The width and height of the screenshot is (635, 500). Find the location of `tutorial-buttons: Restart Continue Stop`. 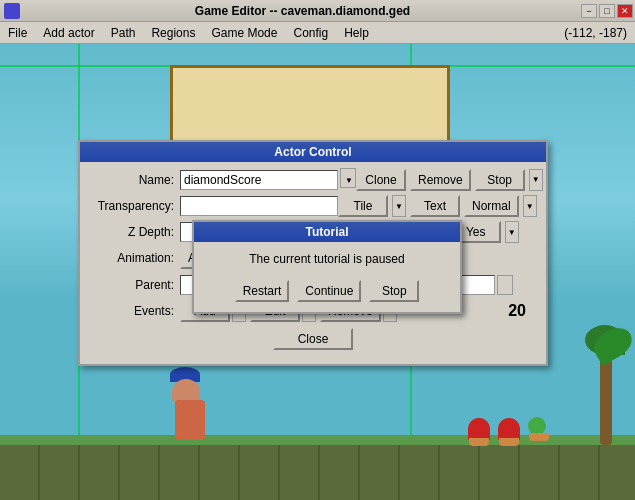

tutorial-buttons: Restart Continue Stop is located at coordinates (327, 294).